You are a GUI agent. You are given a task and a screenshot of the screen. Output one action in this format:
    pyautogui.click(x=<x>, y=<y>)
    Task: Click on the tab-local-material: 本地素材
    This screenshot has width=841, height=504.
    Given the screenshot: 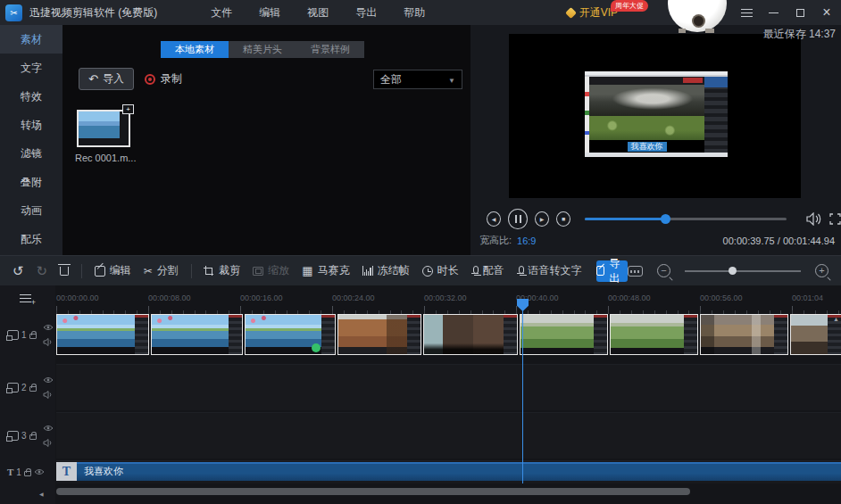 What is the action you would take?
    pyautogui.click(x=195, y=50)
    